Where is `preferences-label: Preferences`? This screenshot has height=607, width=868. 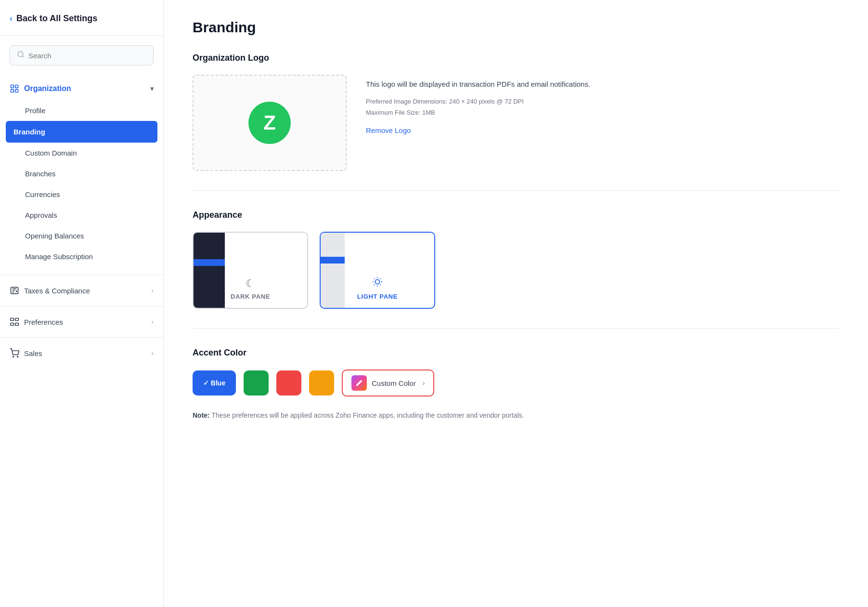 preferences-label: Preferences is located at coordinates (43, 322).